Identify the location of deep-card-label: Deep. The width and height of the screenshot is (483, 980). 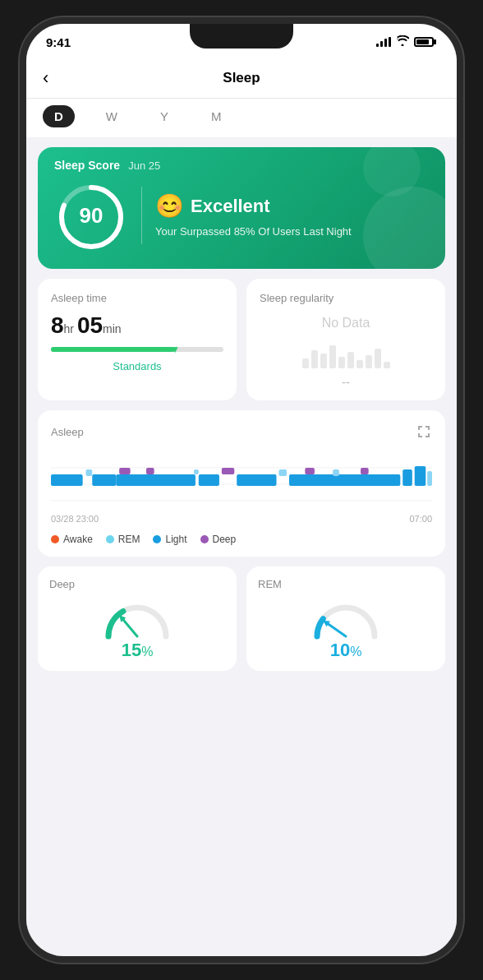
(137, 584).